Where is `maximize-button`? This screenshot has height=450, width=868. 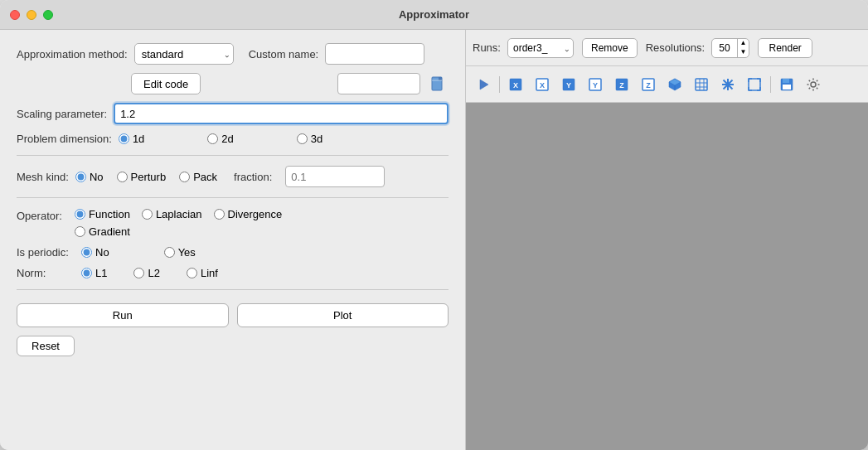 maximize-button is located at coordinates (48, 15).